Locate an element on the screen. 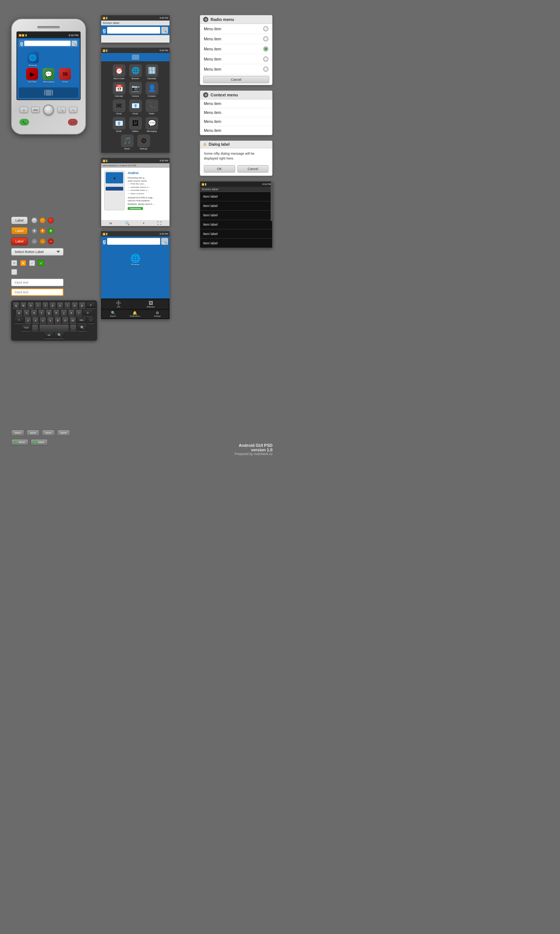 The width and height of the screenshot is (560, 934). radio-item-3: Menu item is located at coordinates (236, 59).